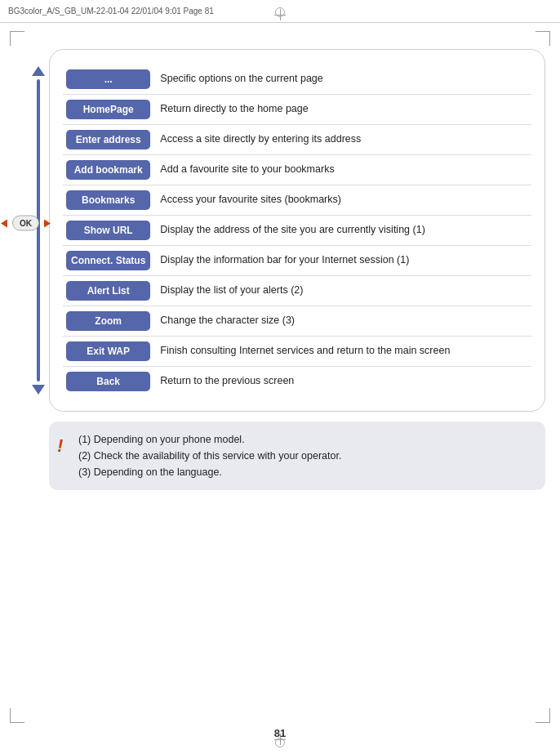 This screenshot has height=754, width=560. Describe the element at coordinates (297, 322) in the screenshot. I see `menu-row: ZoomChange the character size (3)` at that location.